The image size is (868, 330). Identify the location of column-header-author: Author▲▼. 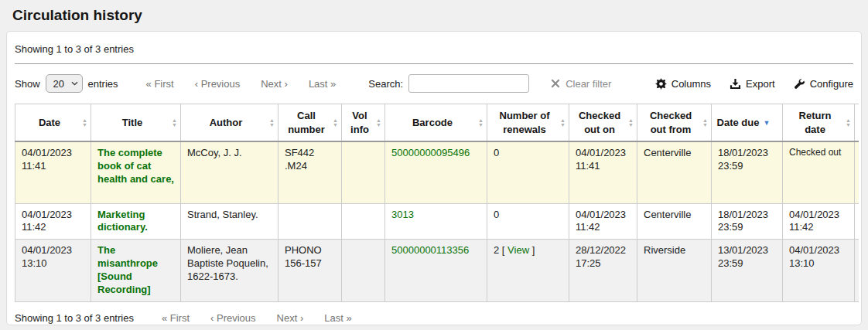
(230, 124).